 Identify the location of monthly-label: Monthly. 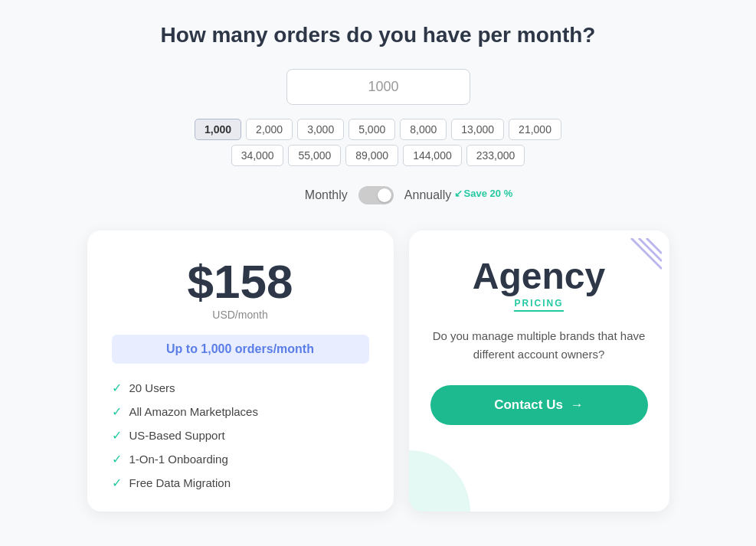
(326, 195).